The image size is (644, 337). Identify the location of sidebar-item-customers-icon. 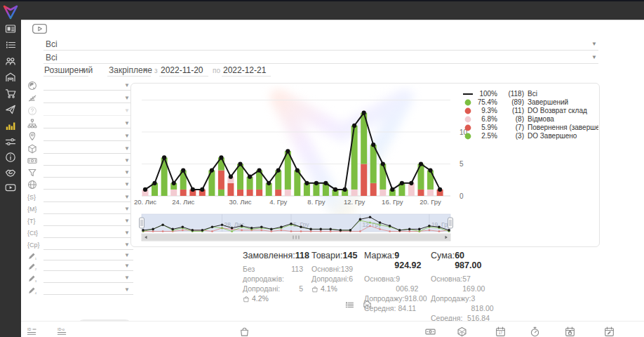
(11, 61).